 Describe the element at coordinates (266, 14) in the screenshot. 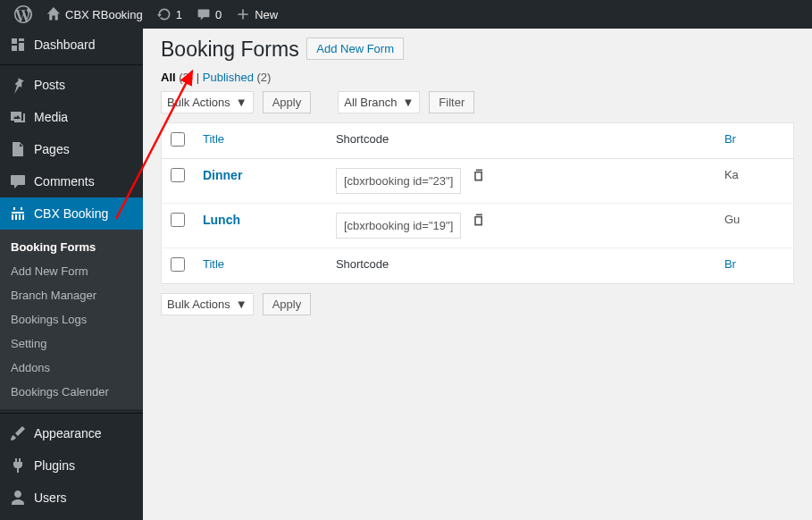

I see `new-label: New` at that location.